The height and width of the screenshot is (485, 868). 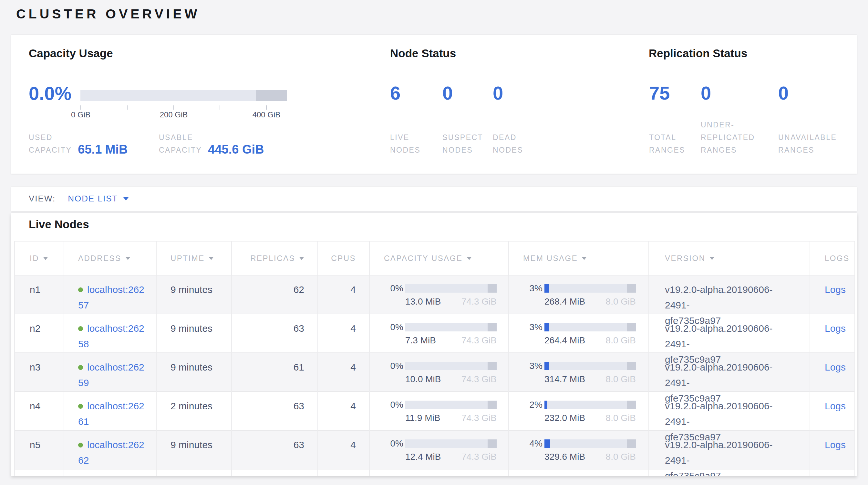 I want to click on column-header-label: UPTIME, so click(x=188, y=258).